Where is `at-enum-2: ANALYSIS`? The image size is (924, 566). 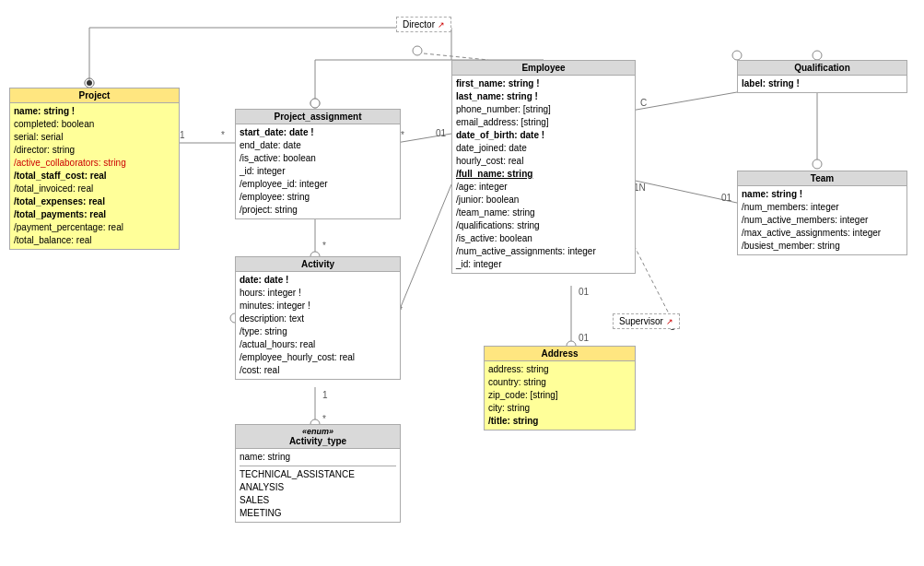
at-enum-2: ANALYSIS is located at coordinates (318, 488).